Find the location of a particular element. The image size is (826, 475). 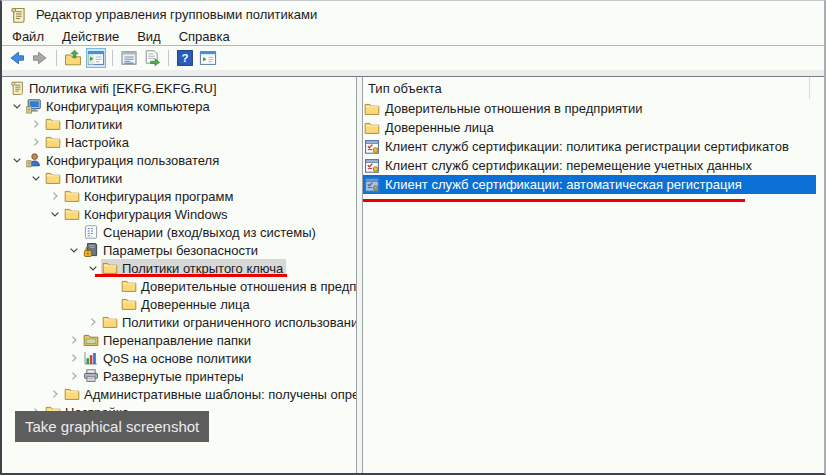

tree-item-3: Настройка is located at coordinates (179, 142).